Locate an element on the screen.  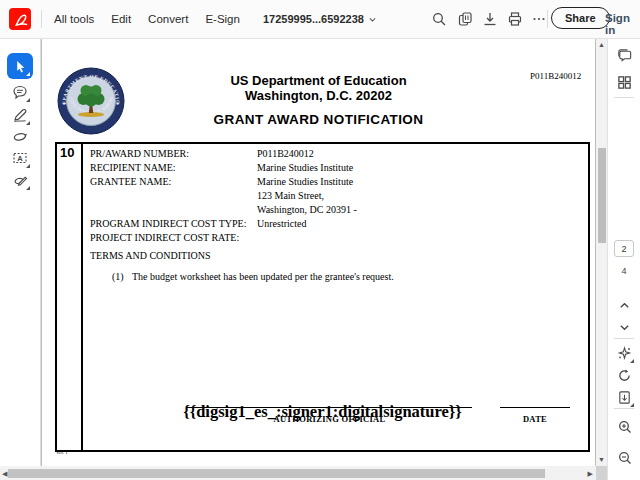
right-tool-rail: 2 4 is located at coordinates (624, 259).